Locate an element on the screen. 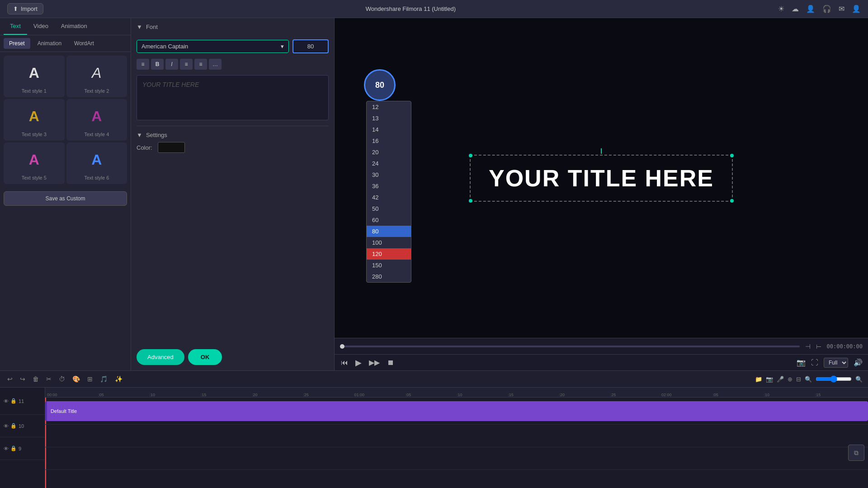 Image resolution: width=868 pixels, height=488 pixels. size-option-16: 16 is located at coordinates (389, 141).